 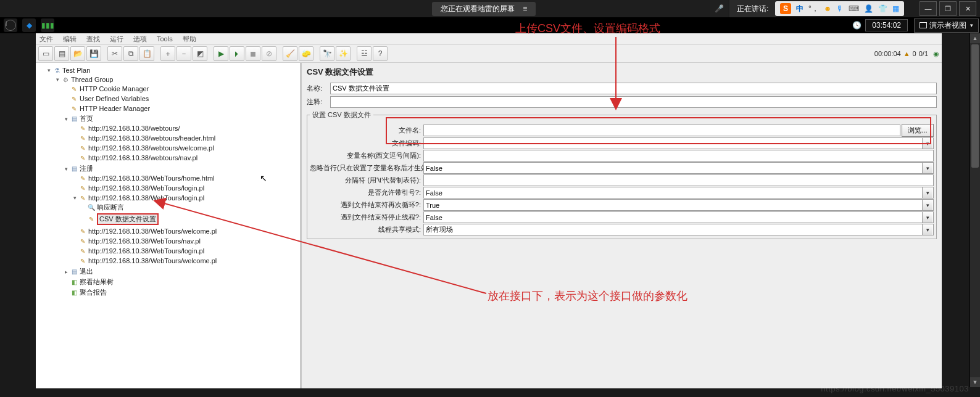 What do you see at coordinates (367, 229) in the screenshot?
I see `share-mode-label: 线程共享模式:` at bounding box center [367, 229].